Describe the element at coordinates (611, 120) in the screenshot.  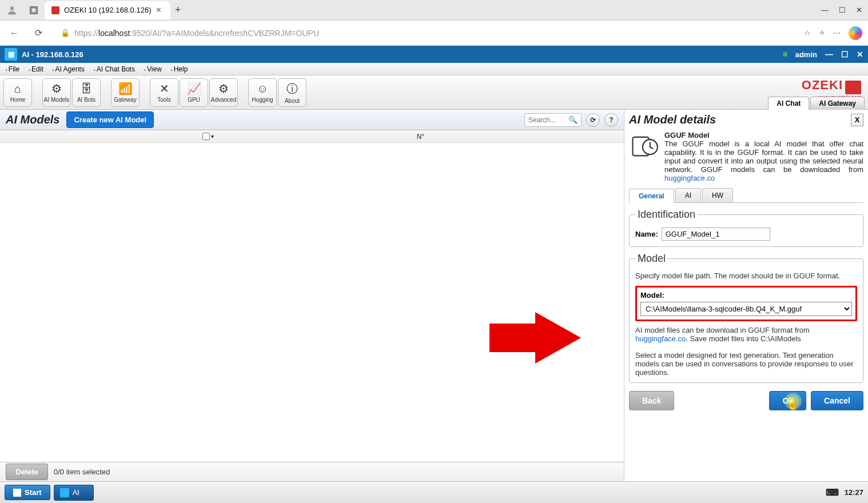
I see `help-button: ?` at that location.